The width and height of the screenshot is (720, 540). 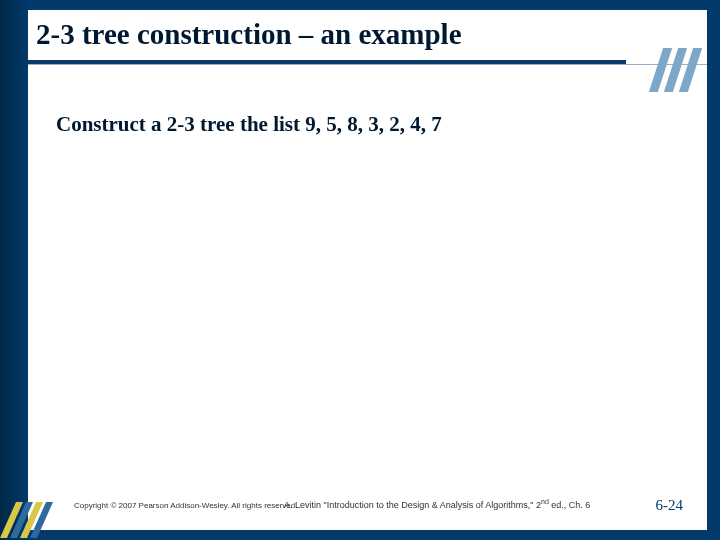 I want to click on slide-title: 2-3 tree construction – an example, so click(x=249, y=34).